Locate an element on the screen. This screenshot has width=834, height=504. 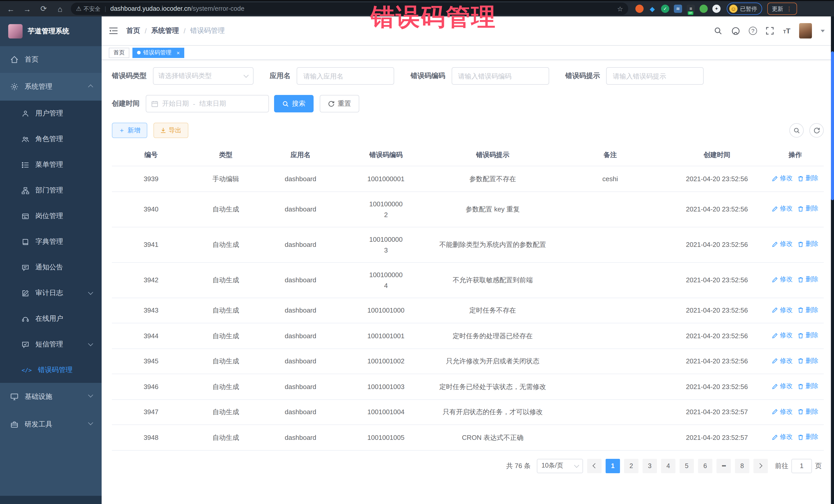
reset-button: 重置 is located at coordinates (339, 104).